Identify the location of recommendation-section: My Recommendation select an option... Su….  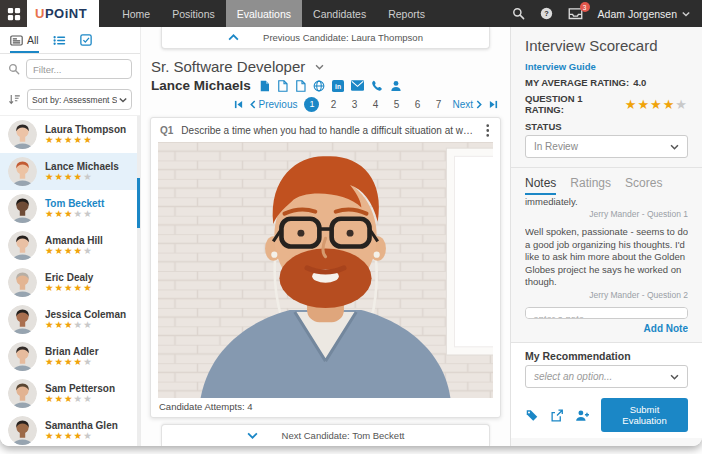
(606, 390).